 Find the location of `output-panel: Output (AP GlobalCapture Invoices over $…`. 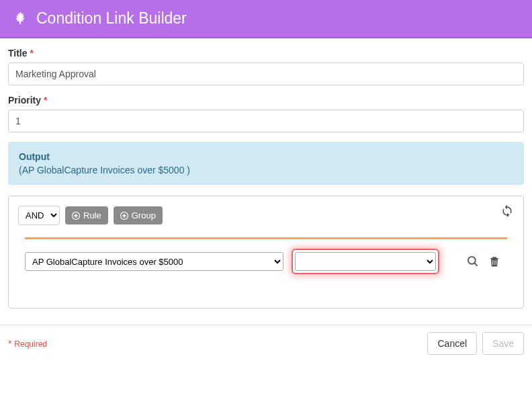

output-panel: Output (AP GlobalCapture Invoices over $… is located at coordinates (266, 163).